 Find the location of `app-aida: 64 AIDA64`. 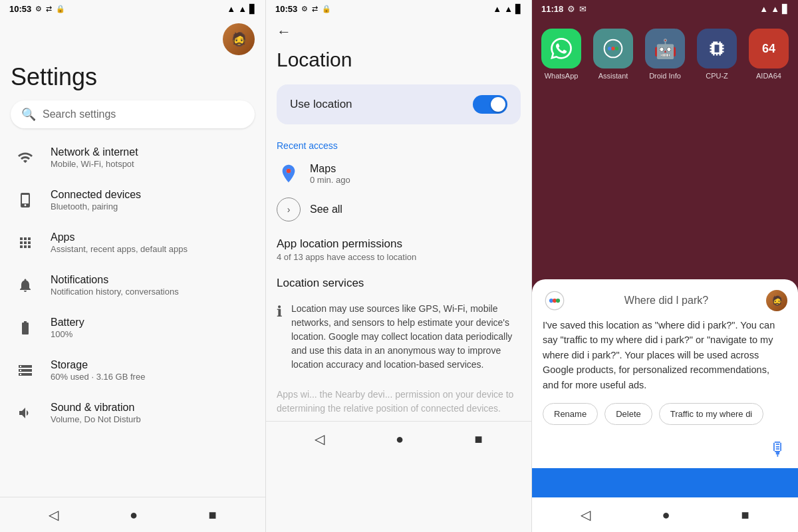

app-aida: 64 AIDA64 is located at coordinates (769, 55).